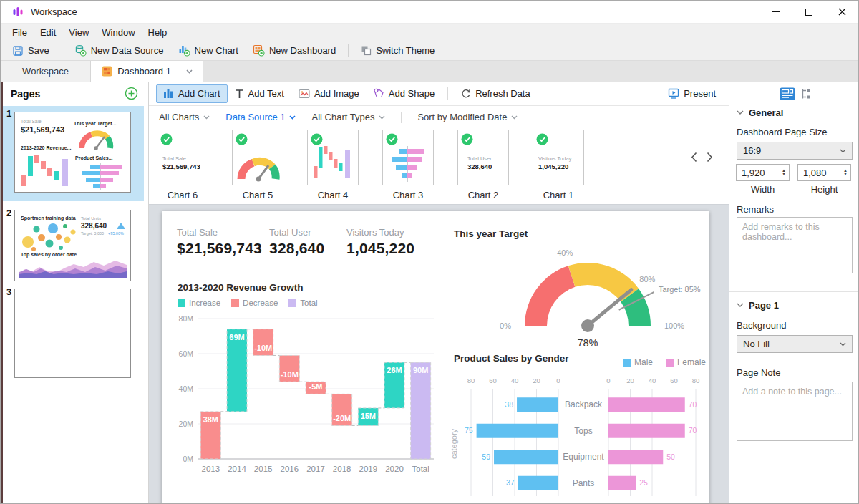 The height and width of the screenshot is (504, 859). Describe the element at coordinates (795, 344) in the screenshot. I see `background-select: No Fill` at that location.